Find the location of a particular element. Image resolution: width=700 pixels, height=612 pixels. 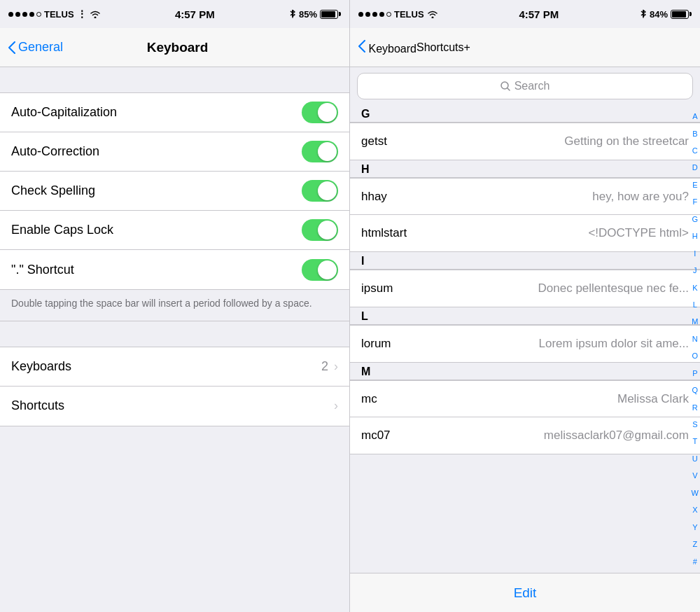

left-nav-bar: General Keyboard is located at coordinates (175, 48).